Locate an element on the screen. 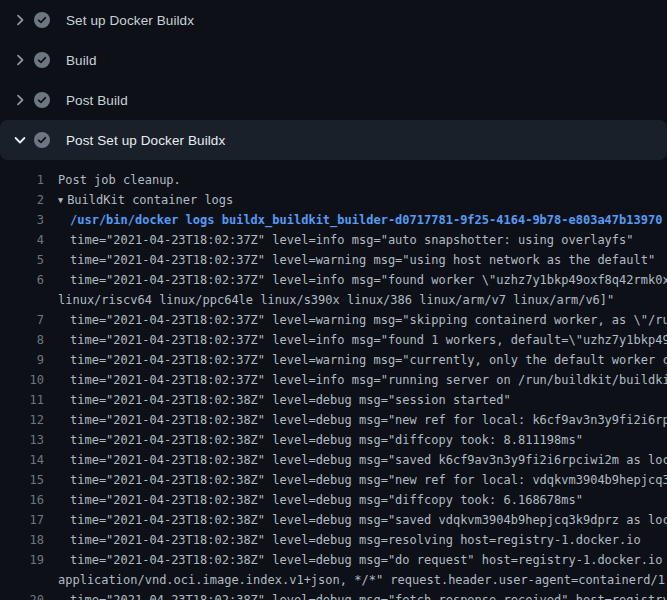  line-number: 16 is located at coordinates (22, 500).